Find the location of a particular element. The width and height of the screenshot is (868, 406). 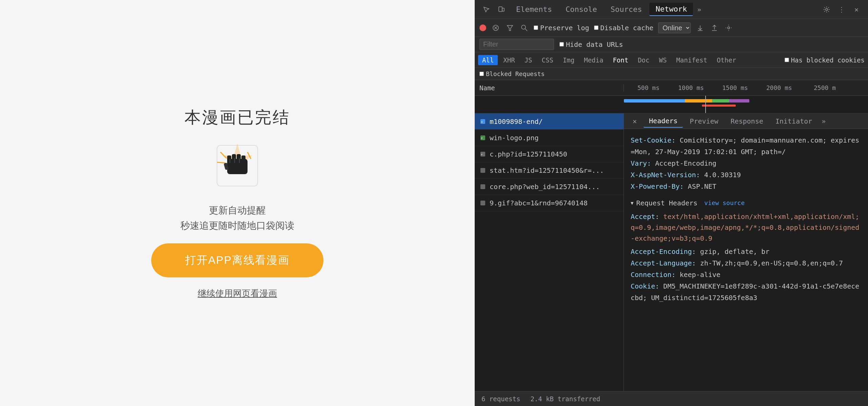

transferred-size: 2.4 kB transferred is located at coordinates (565, 399).